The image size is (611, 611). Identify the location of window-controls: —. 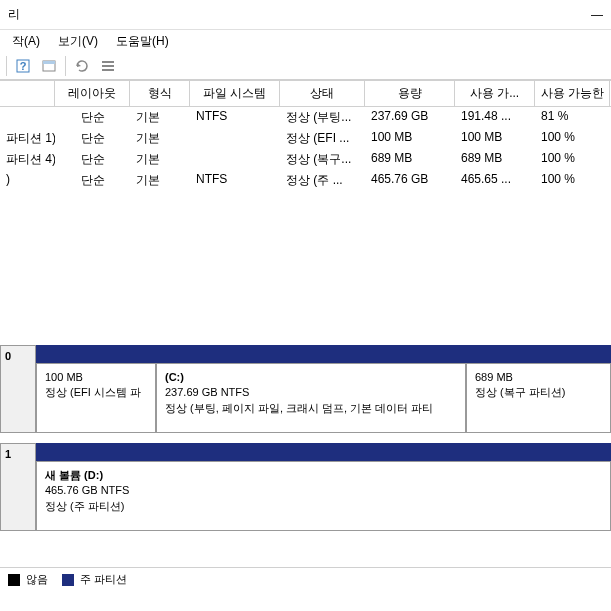
(597, 15).